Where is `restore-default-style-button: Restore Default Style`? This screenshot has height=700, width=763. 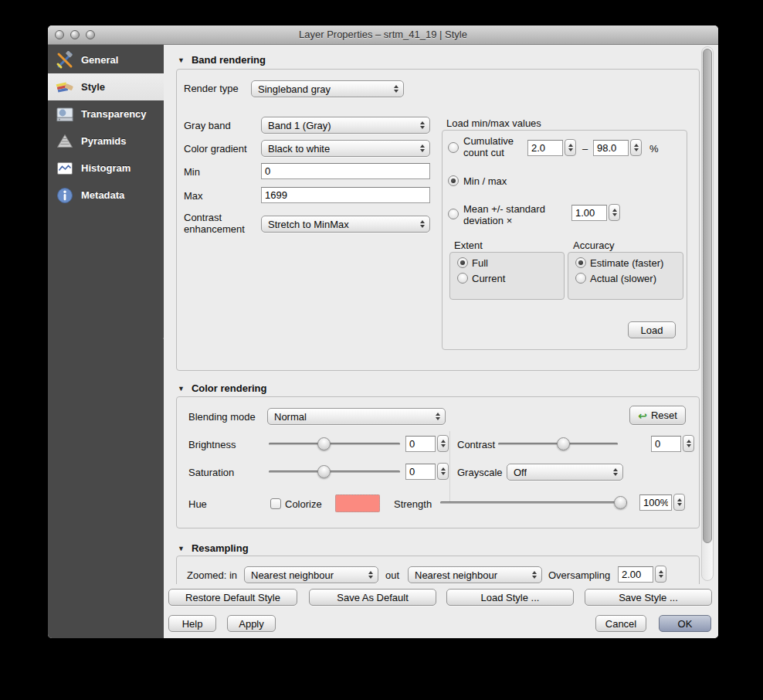
restore-default-style-button: Restore Default Style is located at coordinates (233, 597).